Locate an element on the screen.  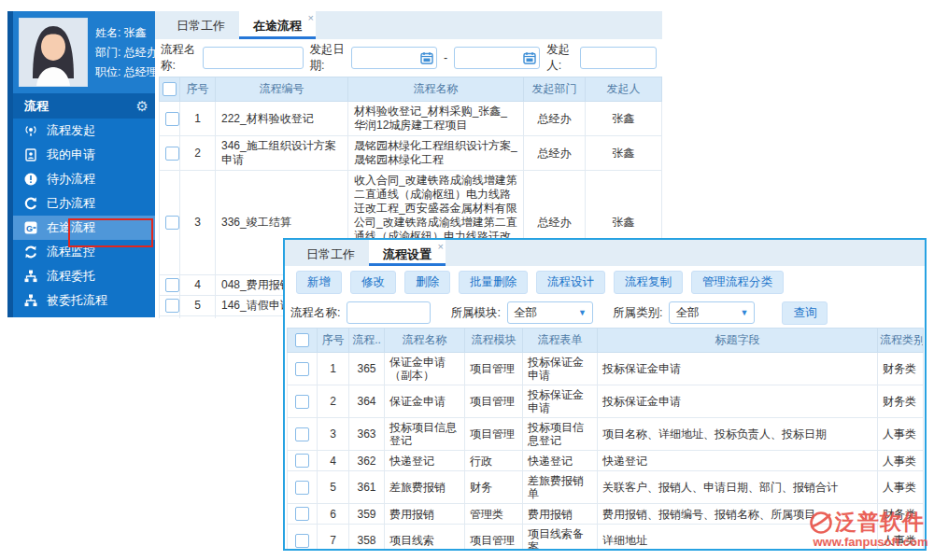
sidebar-item-my-applications: 我的申请 is located at coordinates (86, 155).